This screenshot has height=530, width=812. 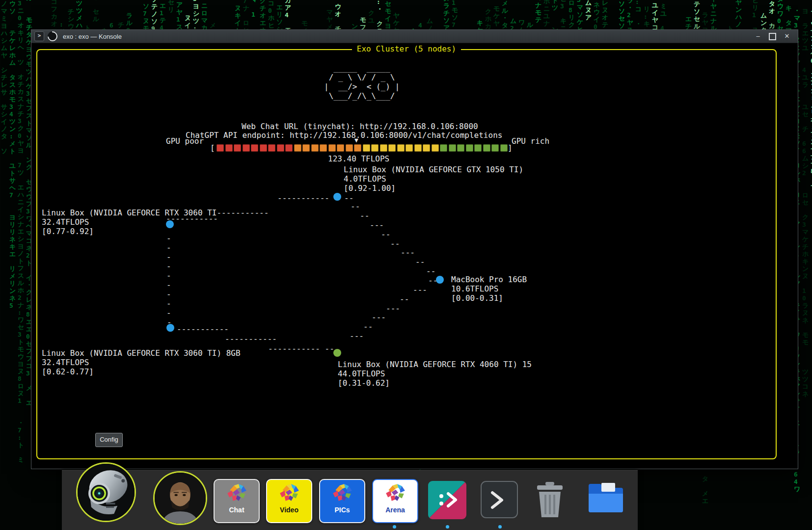 What do you see at coordinates (356, 140) in the screenshot?
I see `gpu-marker-icon: ▼` at bounding box center [356, 140].